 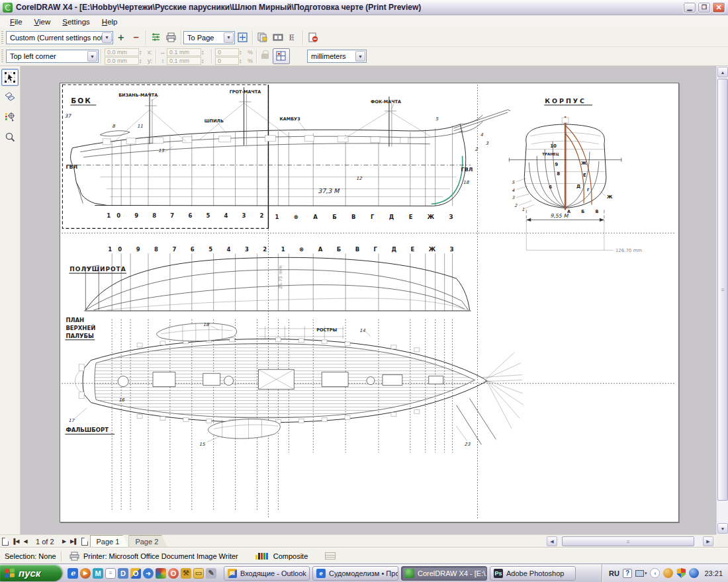 I want to click on print-button, so click(x=171, y=37).